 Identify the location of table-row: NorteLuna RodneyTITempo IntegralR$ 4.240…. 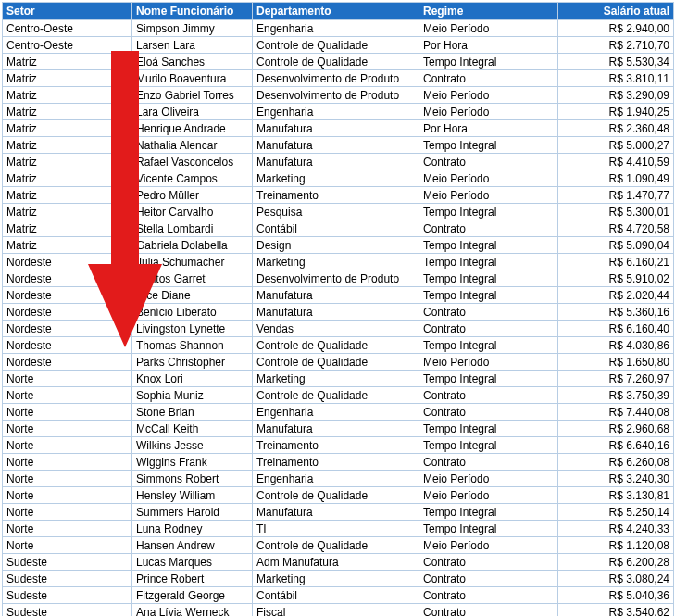
(339, 529).